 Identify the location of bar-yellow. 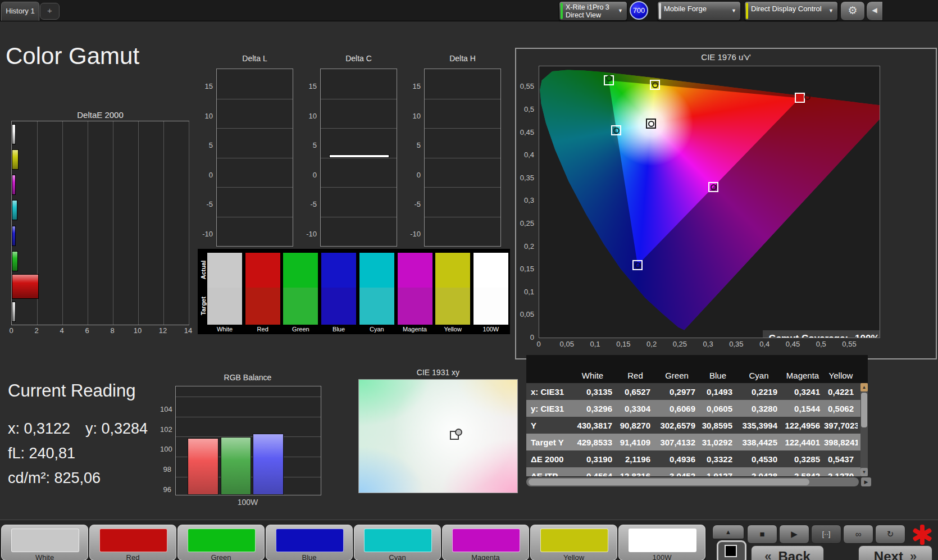
(15, 160).